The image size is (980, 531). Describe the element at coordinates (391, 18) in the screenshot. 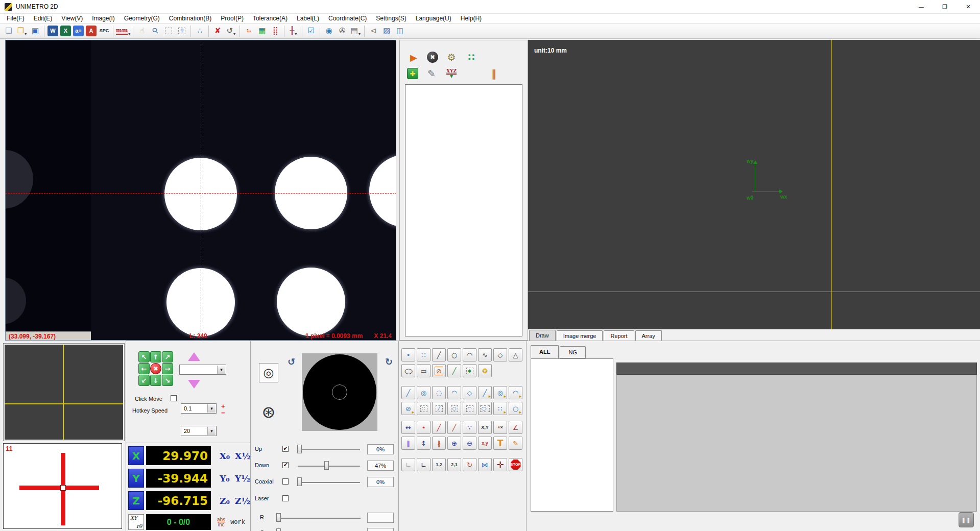

I see `menu-item: Settings(S)` at that location.